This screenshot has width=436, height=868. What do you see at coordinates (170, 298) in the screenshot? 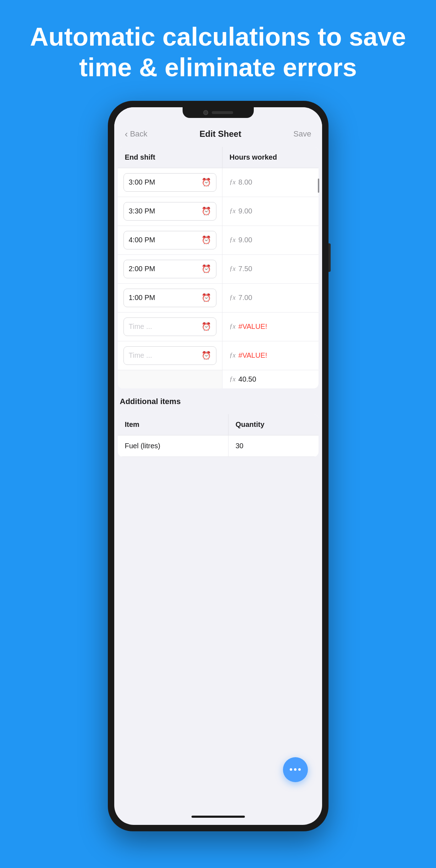
I see `time-input: 1:00 PM ⏰` at bounding box center [170, 298].